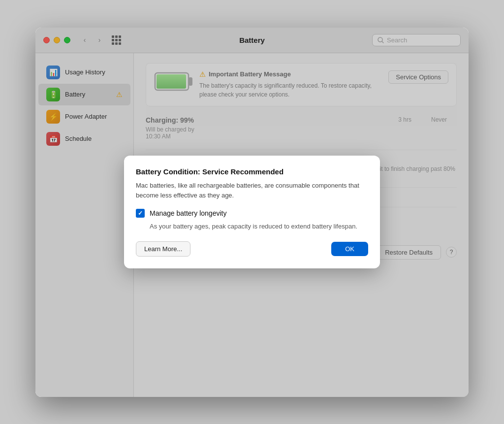 This screenshot has width=504, height=424. What do you see at coordinates (252, 190) in the screenshot?
I see `modal-description: Mac batteries, like all rechargeable bat…` at bounding box center [252, 190].